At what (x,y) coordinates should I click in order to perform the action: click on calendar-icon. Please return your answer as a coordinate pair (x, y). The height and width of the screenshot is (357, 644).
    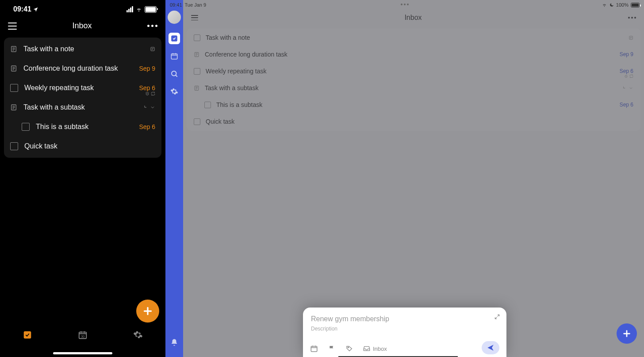
    Looking at the image, I should click on (314, 349).